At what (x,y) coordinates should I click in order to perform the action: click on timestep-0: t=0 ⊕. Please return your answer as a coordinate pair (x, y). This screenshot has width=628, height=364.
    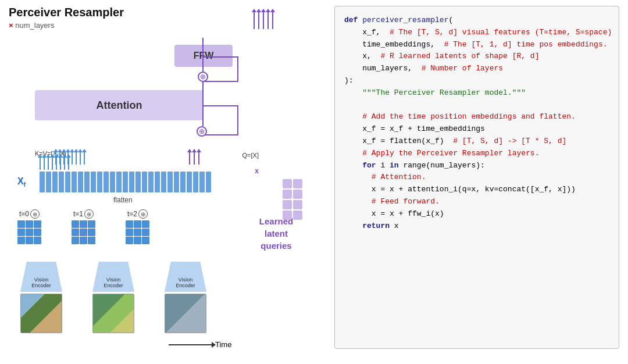
    Looking at the image, I should click on (29, 227).